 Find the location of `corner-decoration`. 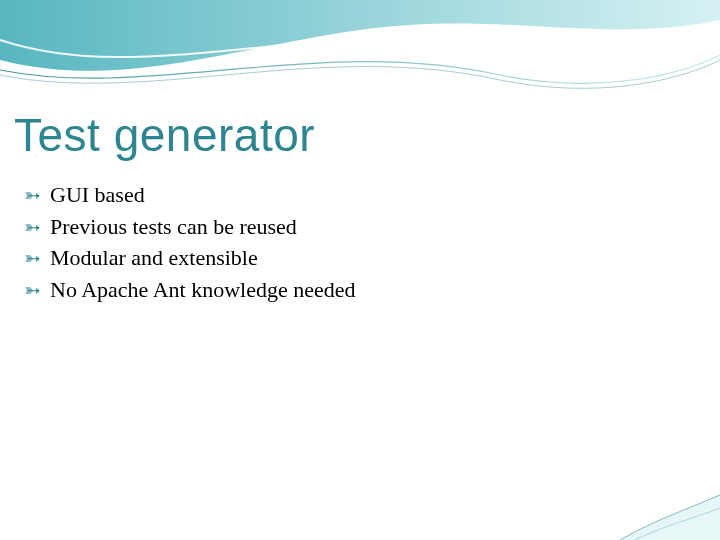

corner-decoration is located at coordinates (660, 490).